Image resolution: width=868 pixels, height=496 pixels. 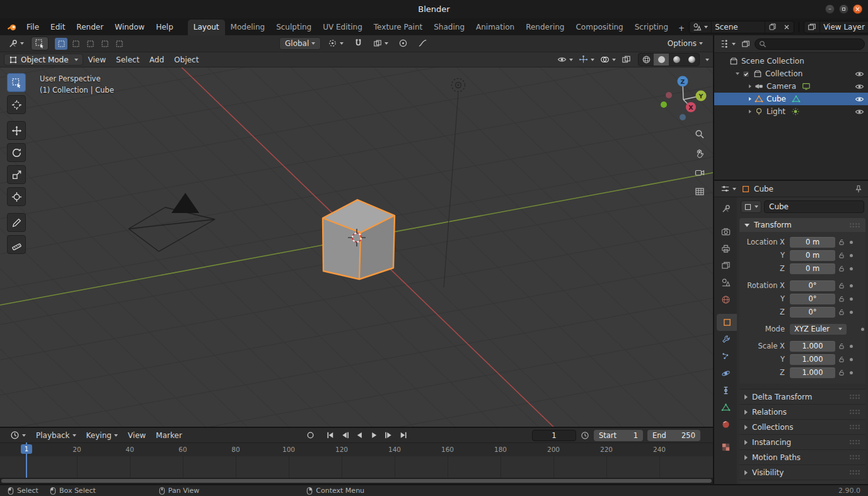 I want to click on outliner-search, so click(x=809, y=44).